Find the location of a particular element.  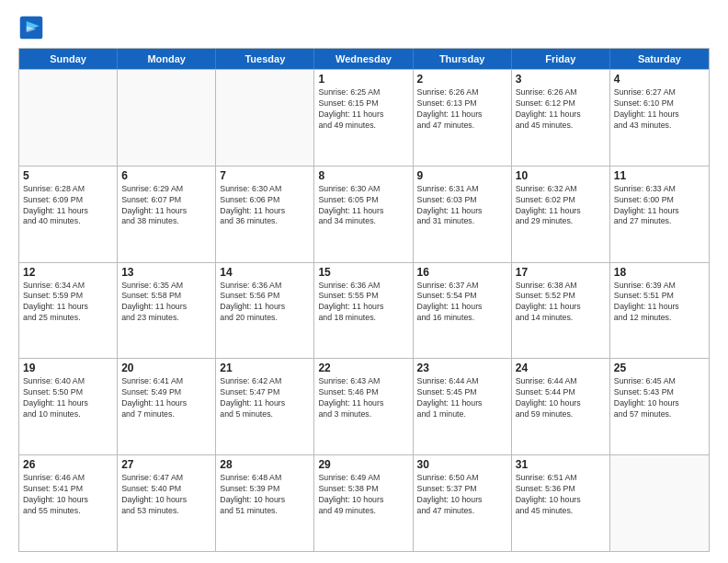

cell-info: Sunrise: 6:26 AM Sunset: 6:12 PM Dayligh… is located at coordinates (561, 109).